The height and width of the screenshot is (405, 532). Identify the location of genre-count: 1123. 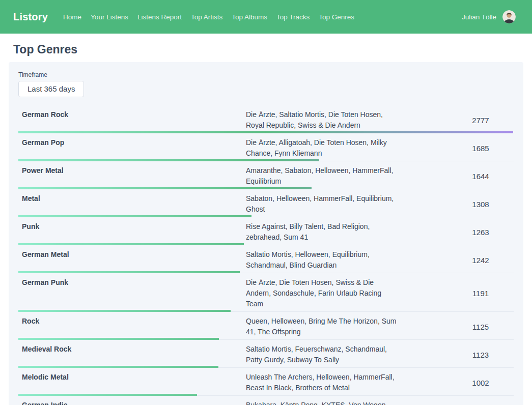
(481, 355).